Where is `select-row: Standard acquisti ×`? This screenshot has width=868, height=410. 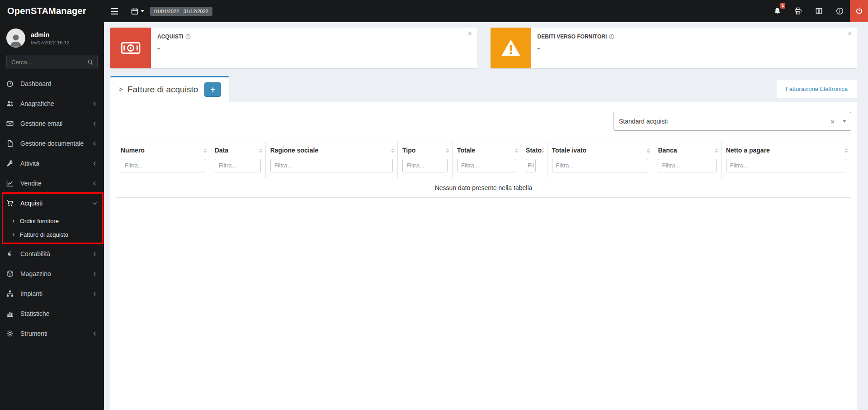
select-row: Standard acquisti × is located at coordinates (484, 119).